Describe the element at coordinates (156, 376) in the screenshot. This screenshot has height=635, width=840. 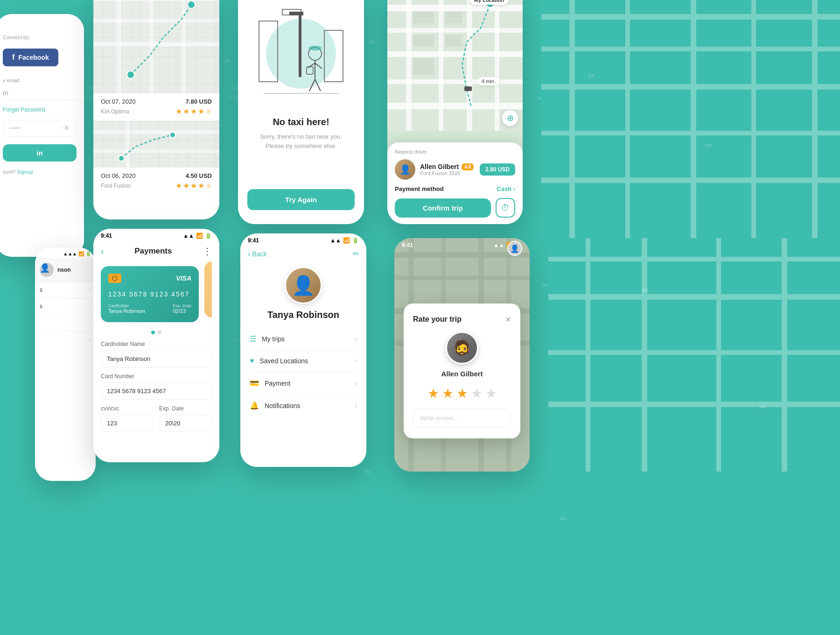
I see `card-number-label: Card Number` at that location.